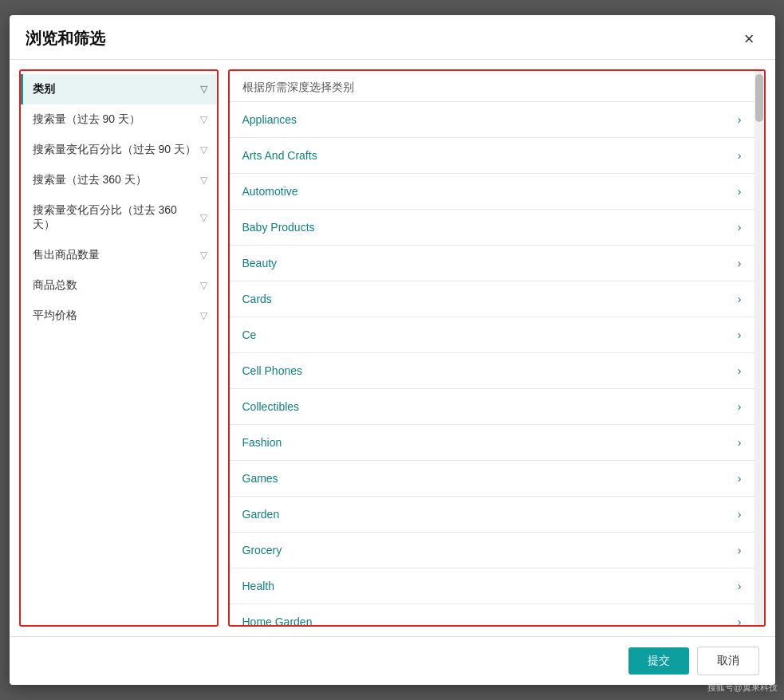 The height and width of the screenshot is (700, 784). Describe the element at coordinates (119, 255) in the screenshot. I see `left-panel-item-5: 售出商品数量▽` at that location.